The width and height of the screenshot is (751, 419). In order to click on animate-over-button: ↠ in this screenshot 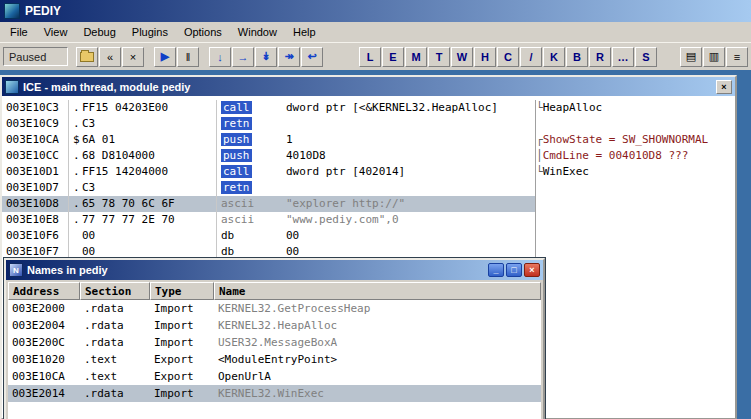, I will do `click(289, 57)`.